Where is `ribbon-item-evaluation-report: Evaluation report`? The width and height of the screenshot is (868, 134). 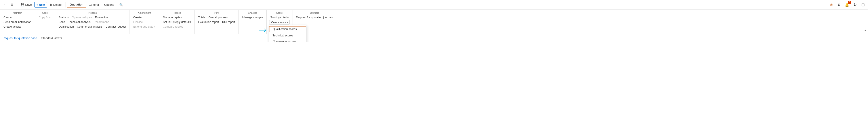
ribbon-item-evaluation-report: Evaluation report is located at coordinates (209, 22).